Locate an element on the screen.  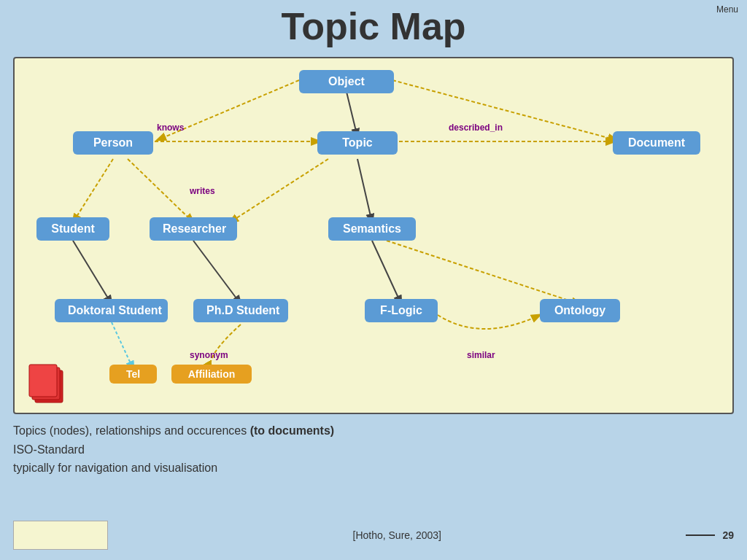
papers-icon is located at coordinates (48, 381).